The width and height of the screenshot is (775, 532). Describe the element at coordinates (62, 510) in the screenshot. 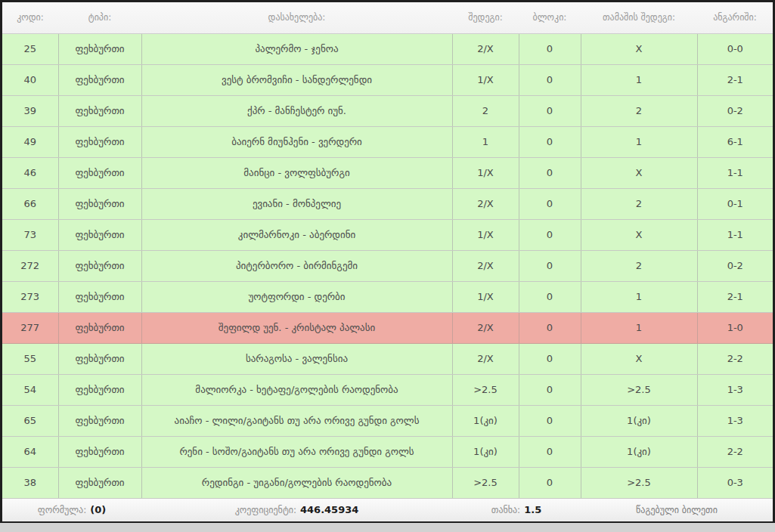

I see `formula-label: ფორმულა:` at that location.